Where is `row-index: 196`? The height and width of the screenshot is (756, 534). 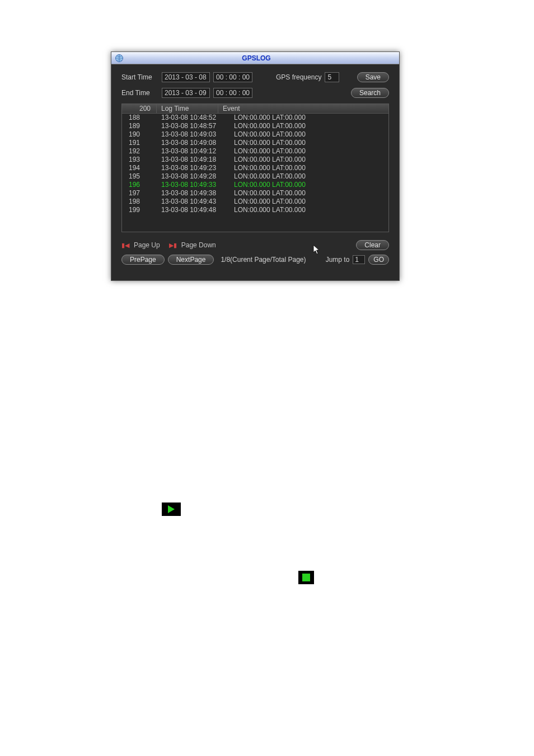
row-index: 196 is located at coordinates (139, 185).